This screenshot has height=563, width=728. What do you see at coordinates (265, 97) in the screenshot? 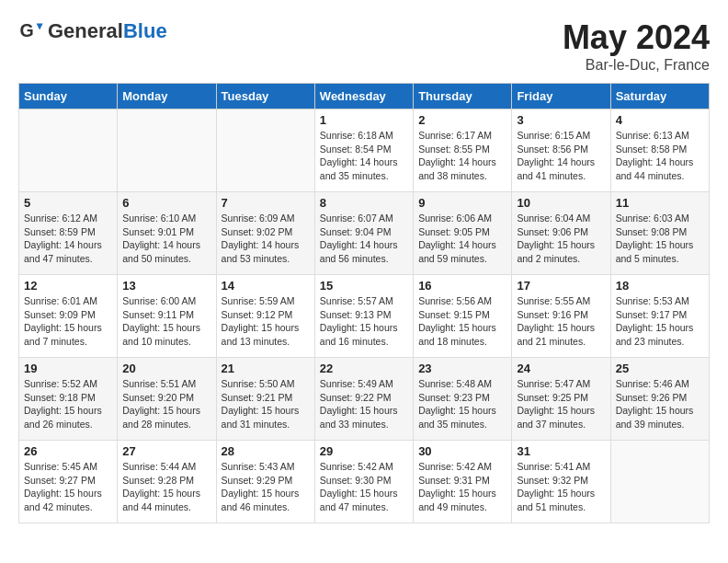
I see `header-day-tuesday: Tuesday` at bounding box center [265, 97].